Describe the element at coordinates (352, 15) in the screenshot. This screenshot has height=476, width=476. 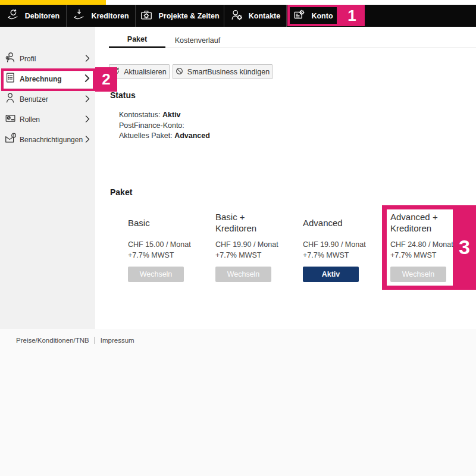
I see `annotation-1-badge: 1` at that location.